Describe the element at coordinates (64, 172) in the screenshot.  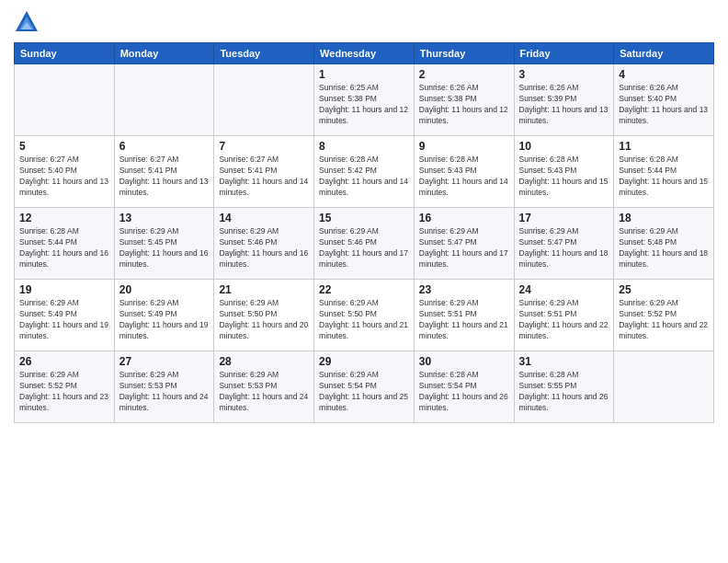
I see `calendar-cell: 5Sunrise: 6:27 AM Sunset: 5:40 PM Daylig…` at that location.